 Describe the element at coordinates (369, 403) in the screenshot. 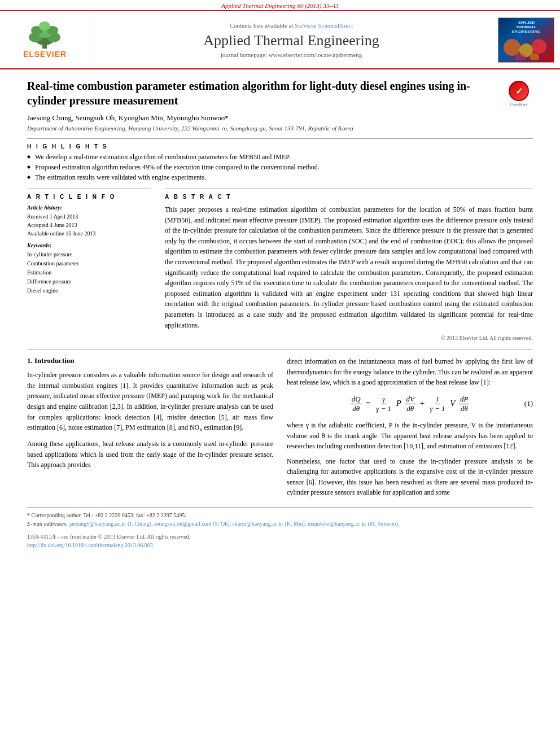

I see `equation-equals: =` at that location.